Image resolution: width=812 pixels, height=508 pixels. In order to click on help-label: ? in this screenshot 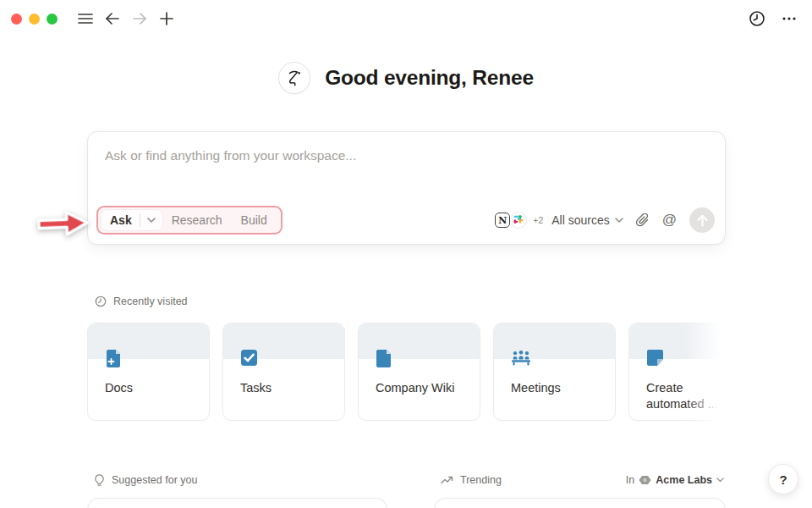, I will do `click(783, 479)`.